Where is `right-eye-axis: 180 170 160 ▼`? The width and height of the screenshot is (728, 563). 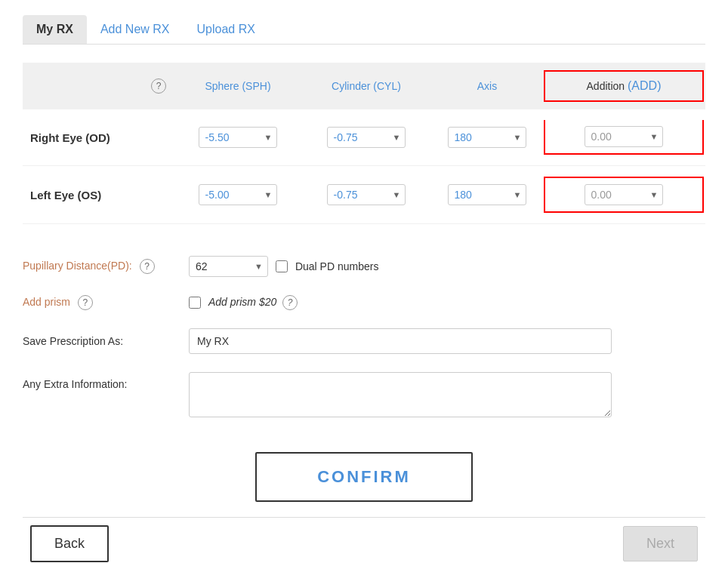 right-eye-axis: 180 170 160 ▼ is located at coordinates (487, 137).